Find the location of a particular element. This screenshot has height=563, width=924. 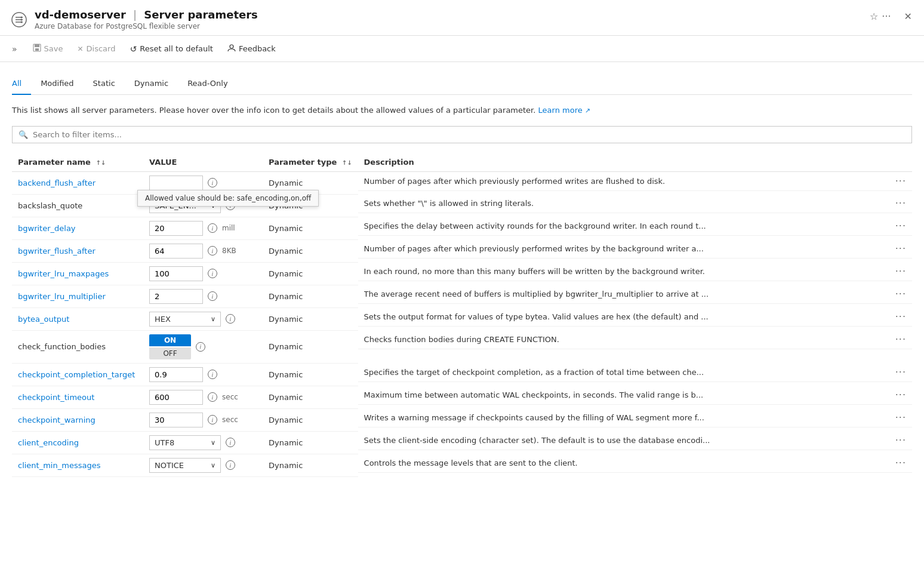

description-text: Sets the client-side encoding (character… is located at coordinates (537, 441).